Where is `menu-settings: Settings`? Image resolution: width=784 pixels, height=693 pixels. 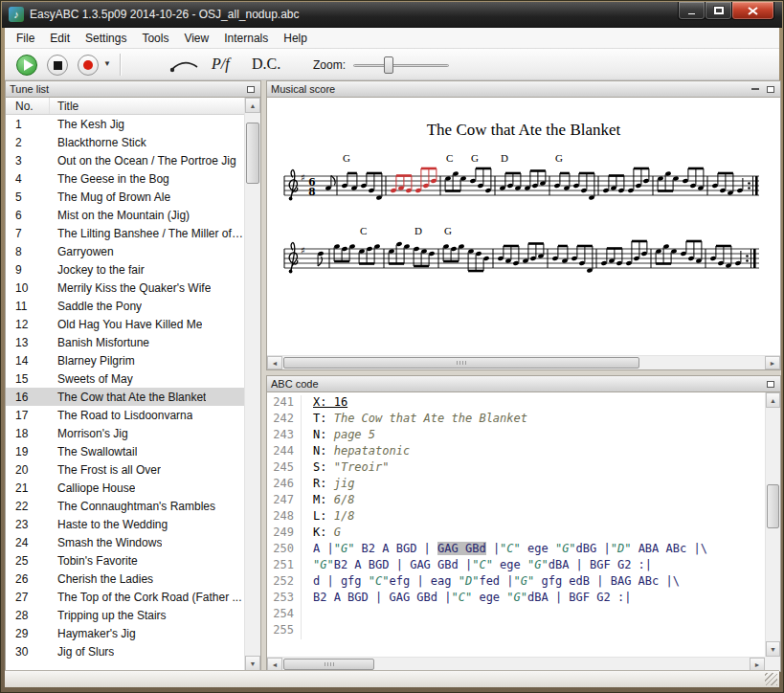
menu-settings: Settings is located at coordinates (105, 38).